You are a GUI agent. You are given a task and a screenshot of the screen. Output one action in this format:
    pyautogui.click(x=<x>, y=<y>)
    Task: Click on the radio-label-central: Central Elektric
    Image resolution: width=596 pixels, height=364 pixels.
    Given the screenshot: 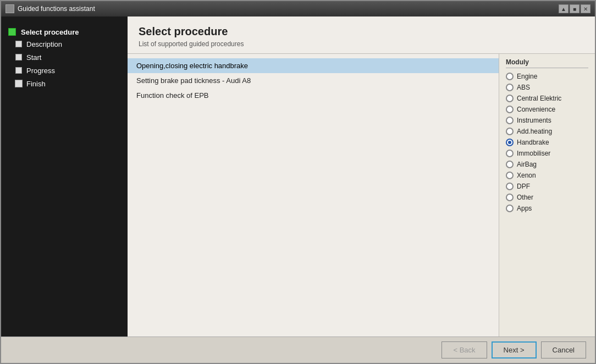 What is the action you would take?
    pyautogui.click(x=539, y=98)
    